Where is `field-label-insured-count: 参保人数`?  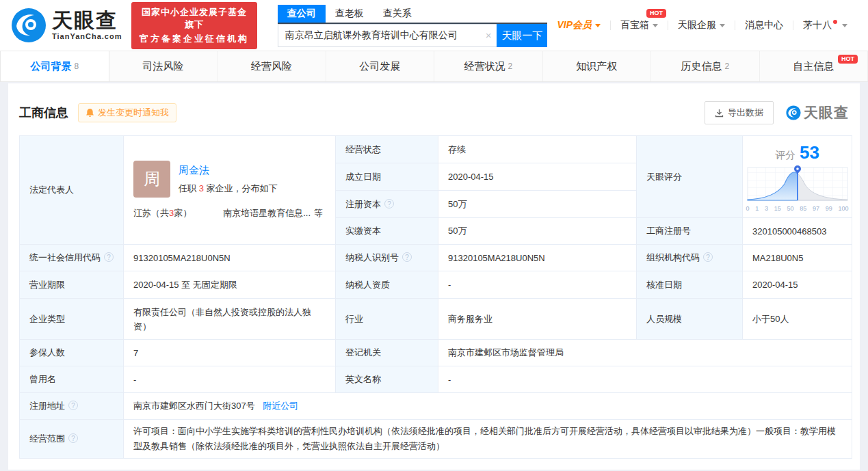
field-label-insured-count: 参保人数 is located at coordinates (72, 353).